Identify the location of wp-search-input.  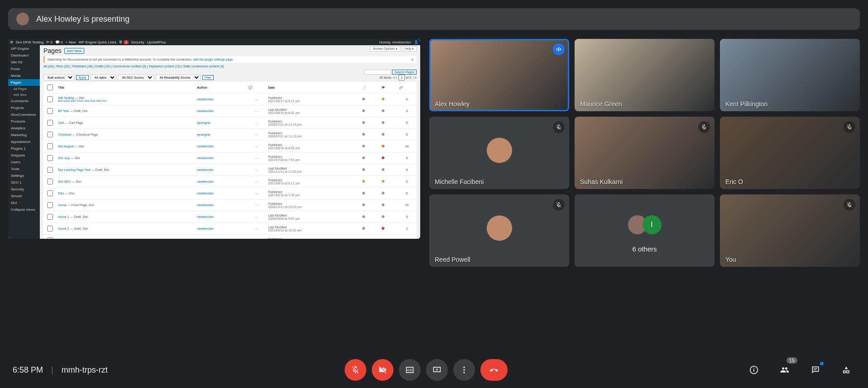
(378, 72).